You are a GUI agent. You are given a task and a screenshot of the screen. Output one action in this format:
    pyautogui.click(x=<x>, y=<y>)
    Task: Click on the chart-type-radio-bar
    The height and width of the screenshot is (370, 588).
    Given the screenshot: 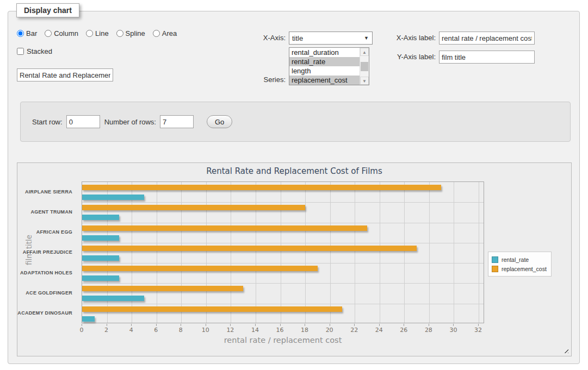 What is the action you would take?
    pyautogui.click(x=21, y=34)
    